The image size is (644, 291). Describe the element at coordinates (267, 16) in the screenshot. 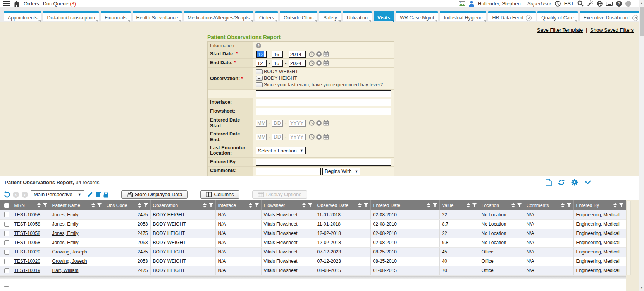

I see `tab: Orders` at that location.